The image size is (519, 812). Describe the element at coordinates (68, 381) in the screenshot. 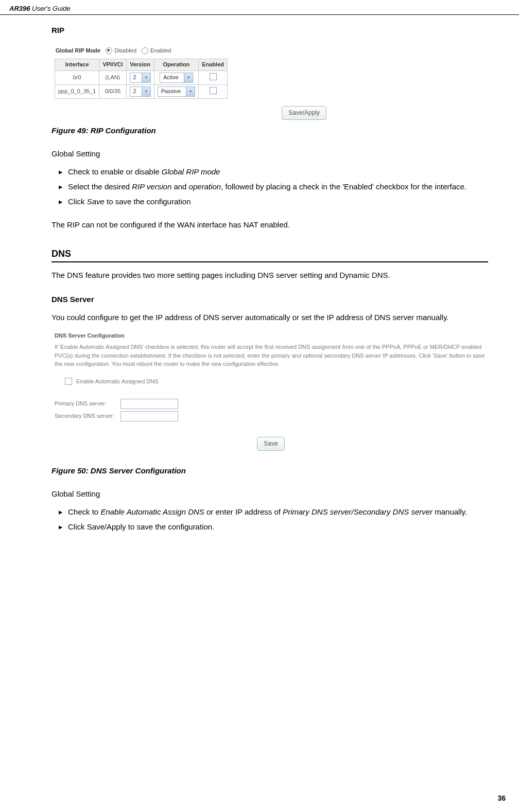

I see `auto-dns-checkbox` at that location.